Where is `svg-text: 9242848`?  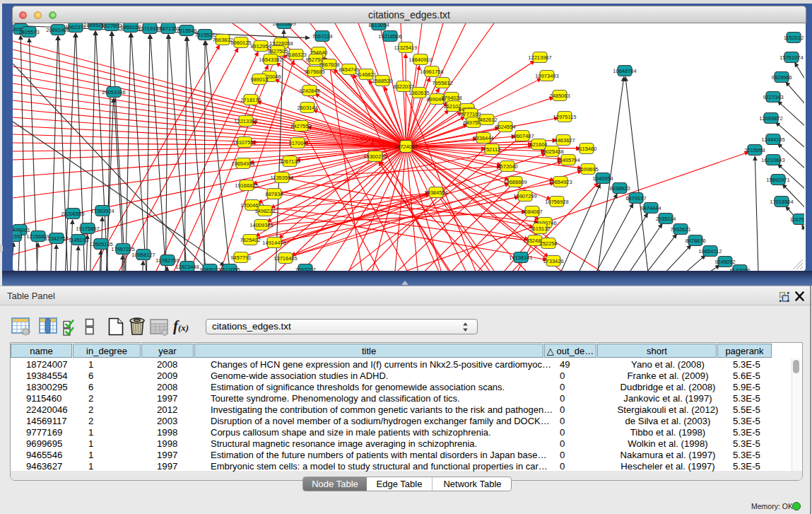
svg-text: 9242848 is located at coordinates (310, 90).